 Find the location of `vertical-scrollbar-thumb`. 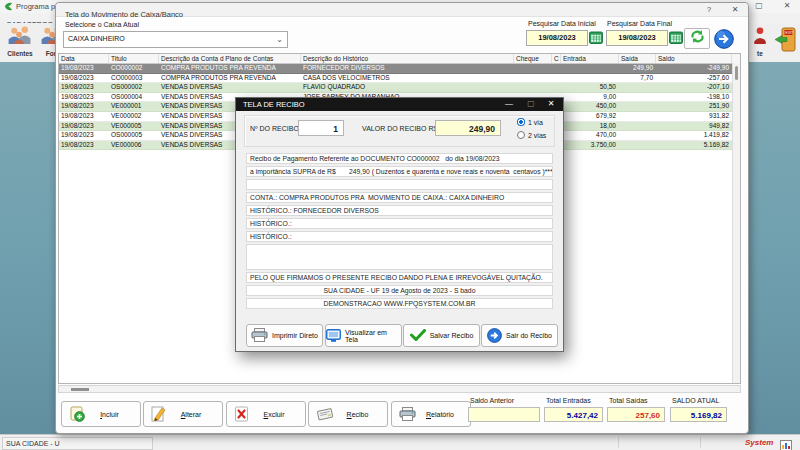

vertical-scrollbar-thumb is located at coordinates (736, 73).